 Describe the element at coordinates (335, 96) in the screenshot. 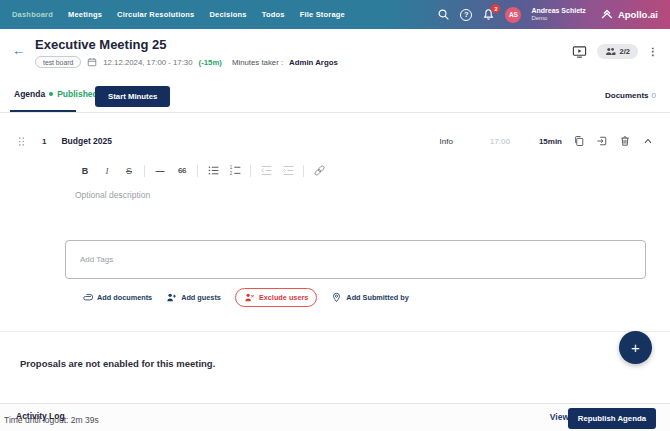

I see `tab-bar: Agenda Published Start Minutes Documents…` at that location.